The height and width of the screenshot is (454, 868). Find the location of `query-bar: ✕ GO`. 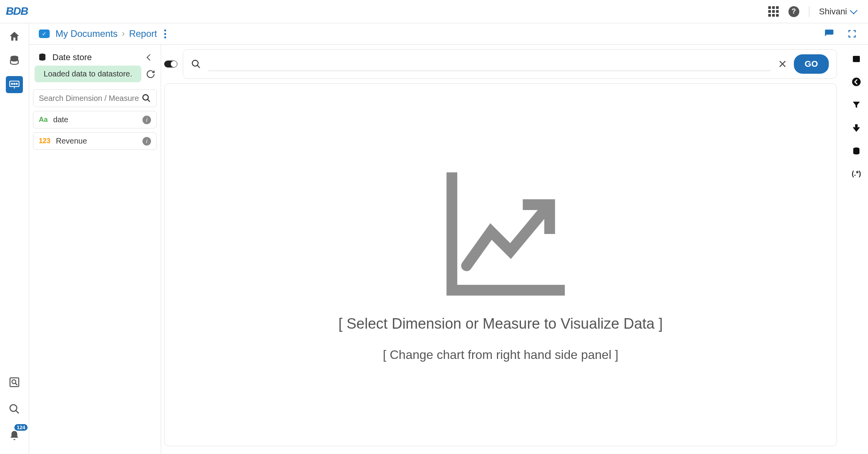

query-bar: ✕ GO is located at coordinates (510, 64).